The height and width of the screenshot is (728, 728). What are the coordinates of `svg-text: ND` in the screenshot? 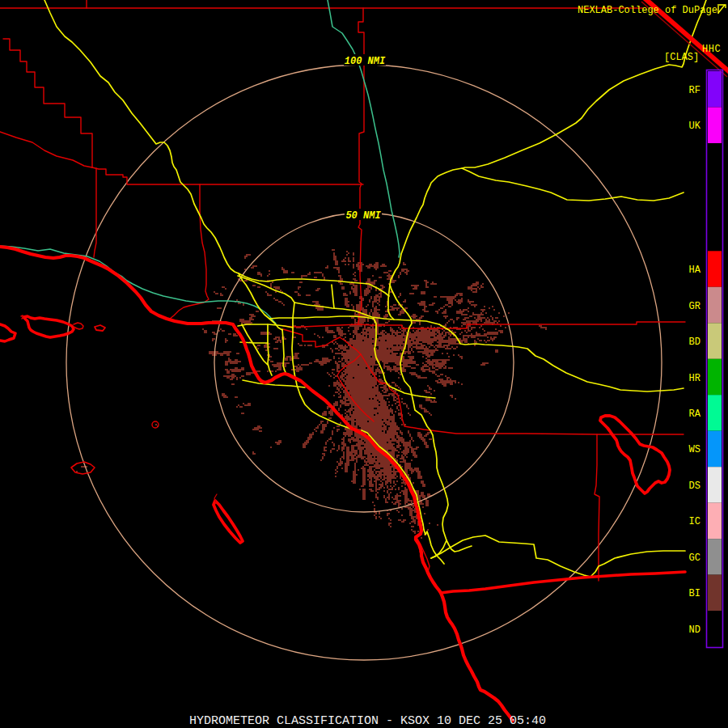 It's located at (695, 630).